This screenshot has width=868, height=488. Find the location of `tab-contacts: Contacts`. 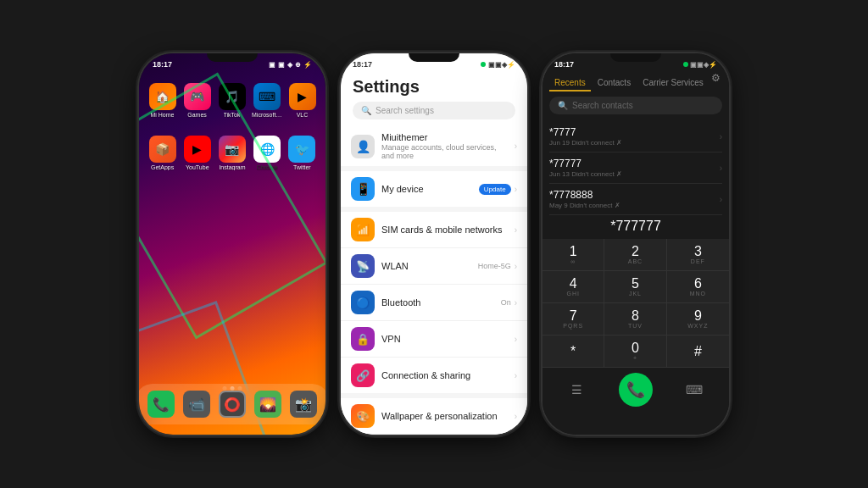

tab-contacts: Contacts is located at coordinates (614, 83).